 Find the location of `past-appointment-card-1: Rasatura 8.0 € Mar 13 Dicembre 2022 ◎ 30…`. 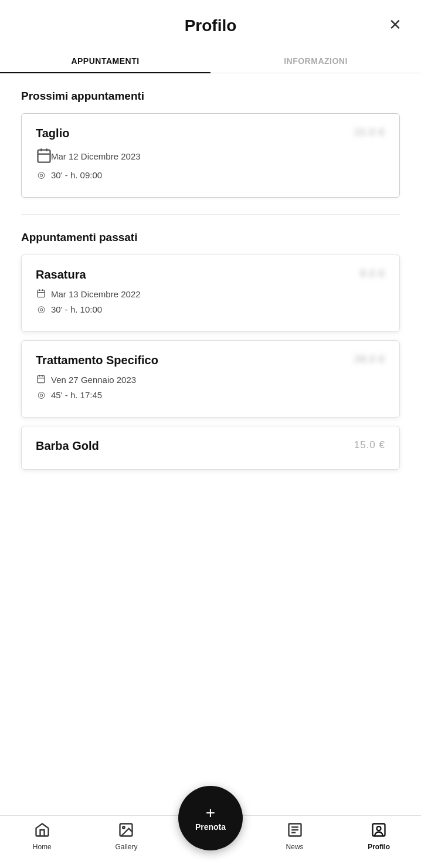

past-appointment-card-1: Rasatura 8.0 € Mar 13 Dicembre 2022 ◎ 30… is located at coordinates (210, 293).